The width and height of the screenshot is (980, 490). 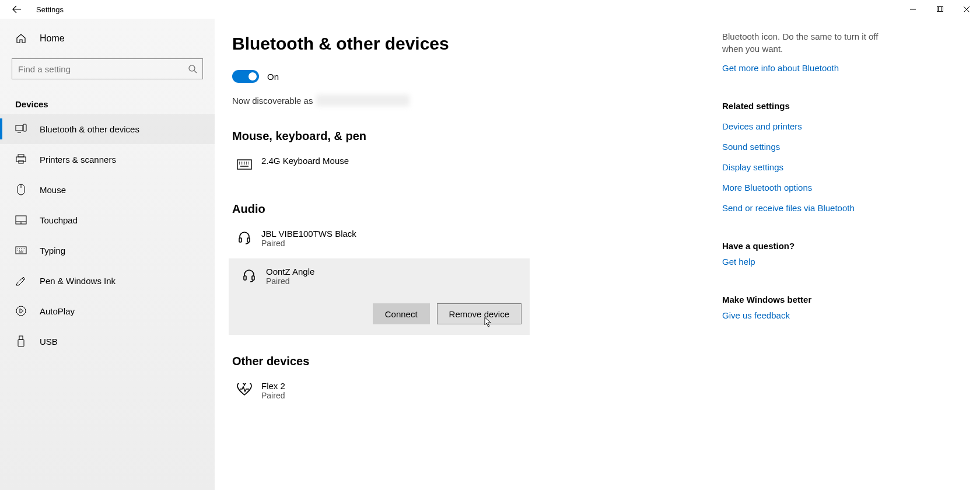 What do you see at coordinates (21, 281) in the screenshot?
I see `pen-icon` at bounding box center [21, 281].